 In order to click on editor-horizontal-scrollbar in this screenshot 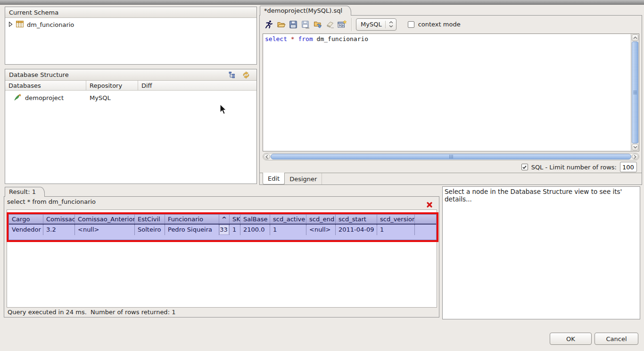, I will do `click(451, 157)`.